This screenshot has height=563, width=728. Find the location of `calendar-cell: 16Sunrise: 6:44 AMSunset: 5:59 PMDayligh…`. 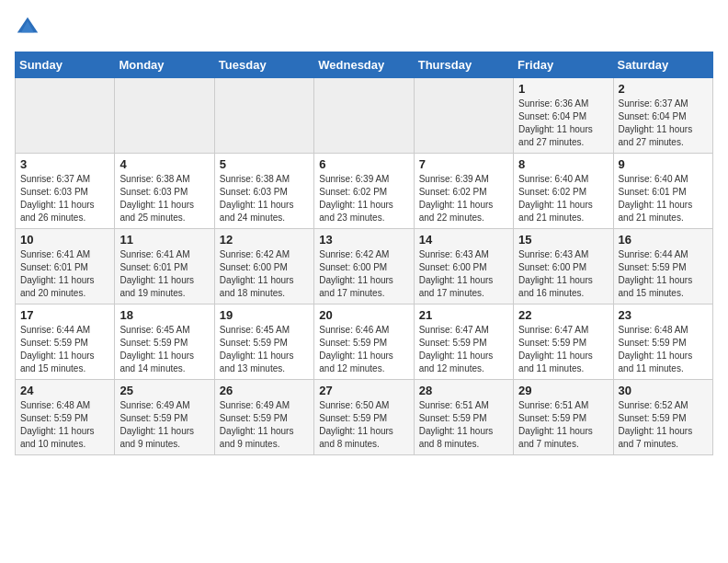

calendar-cell: 16Sunrise: 6:44 AMSunset: 5:59 PMDayligh… is located at coordinates (663, 267).